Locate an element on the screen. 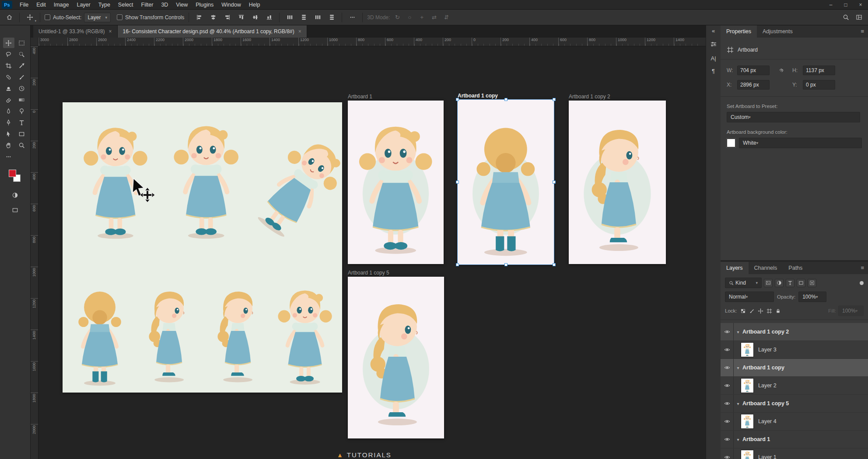 The width and height of the screenshot is (868, 459). hand-tool-icon is located at coordinates (9, 145).